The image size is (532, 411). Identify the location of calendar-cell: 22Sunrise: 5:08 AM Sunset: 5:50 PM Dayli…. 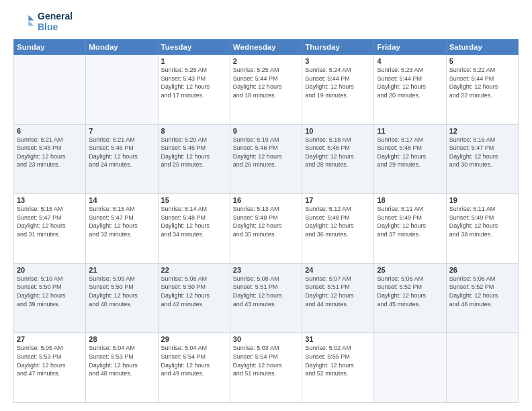
(193, 298).